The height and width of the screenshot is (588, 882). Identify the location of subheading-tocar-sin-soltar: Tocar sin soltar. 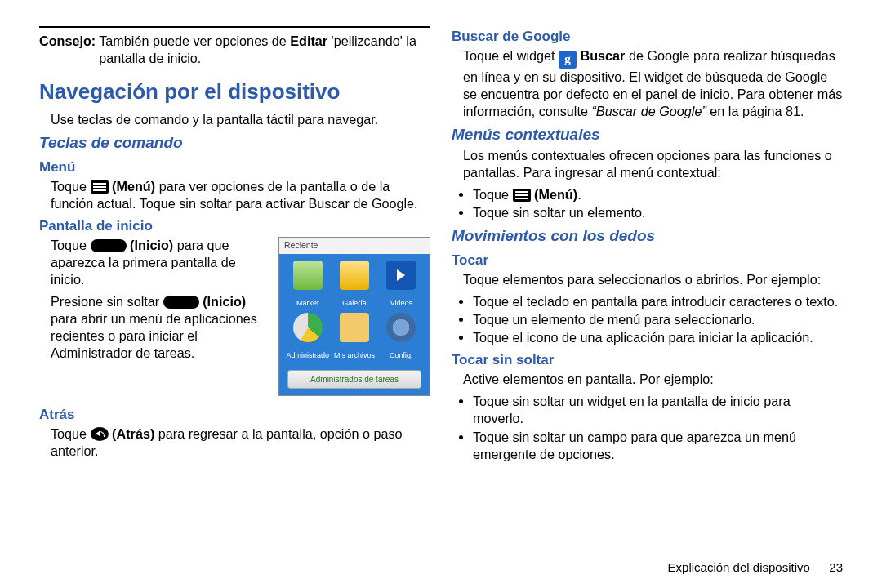
(647, 360).